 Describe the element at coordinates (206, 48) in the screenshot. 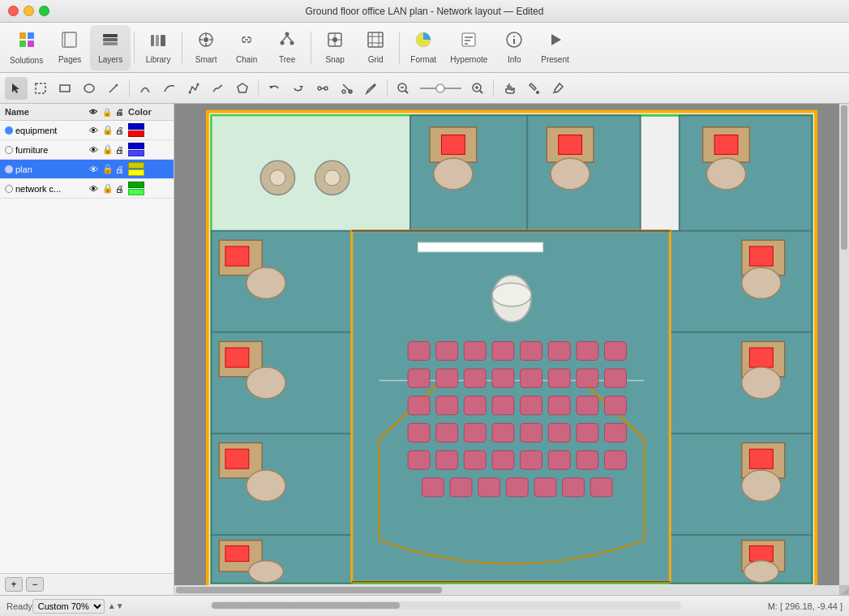

I see `toolbar-smart: Smart` at that location.